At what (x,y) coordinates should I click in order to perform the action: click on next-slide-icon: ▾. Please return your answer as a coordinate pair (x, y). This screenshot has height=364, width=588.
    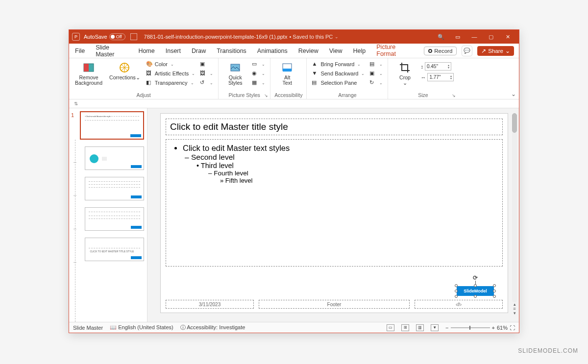
    Looking at the image, I should click on (514, 313).